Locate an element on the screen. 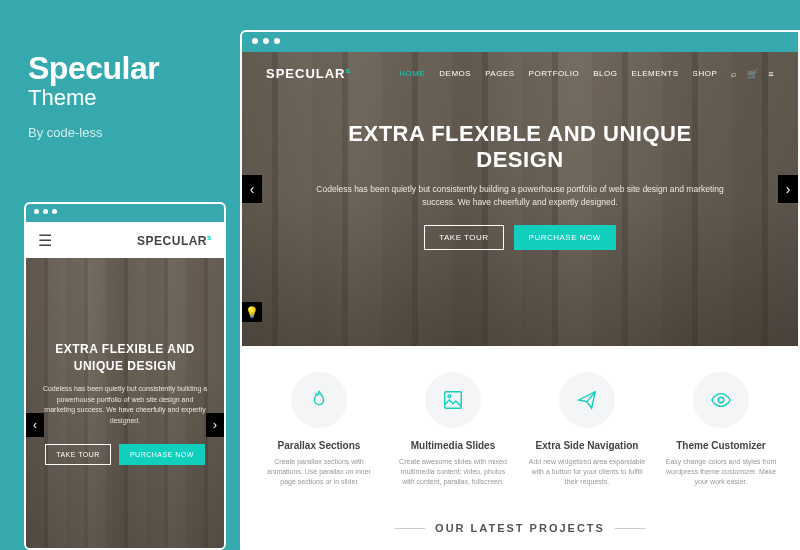 The height and width of the screenshot is (550, 800). desktop-window-chrome is located at coordinates (520, 42).